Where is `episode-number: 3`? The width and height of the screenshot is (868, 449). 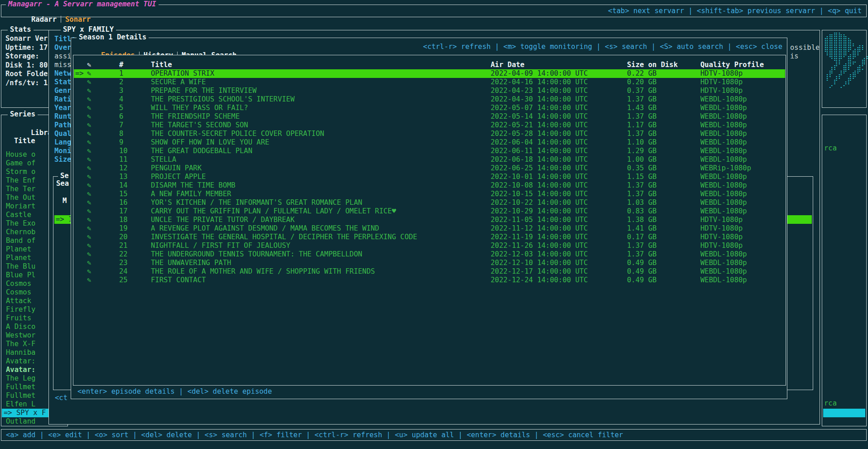
episode-number: 3 is located at coordinates (121, 91).